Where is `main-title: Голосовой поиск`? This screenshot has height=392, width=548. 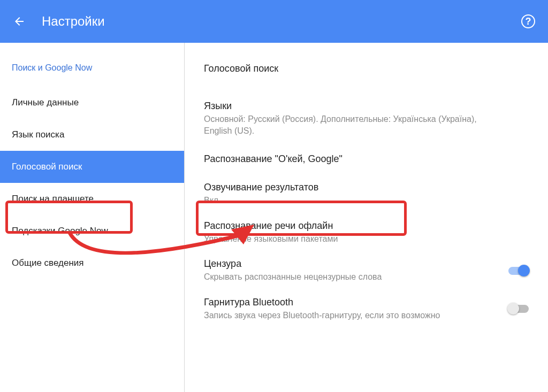
main-title: Голосовой поиск is located at coordinates (366, 71).